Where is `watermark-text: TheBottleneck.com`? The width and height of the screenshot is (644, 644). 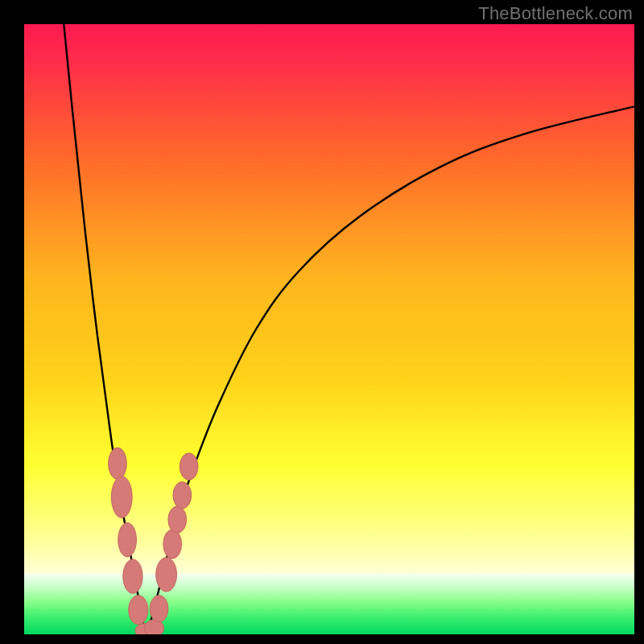
watermark-text: TheBottleneck.com is located at coordinates (555, 14).